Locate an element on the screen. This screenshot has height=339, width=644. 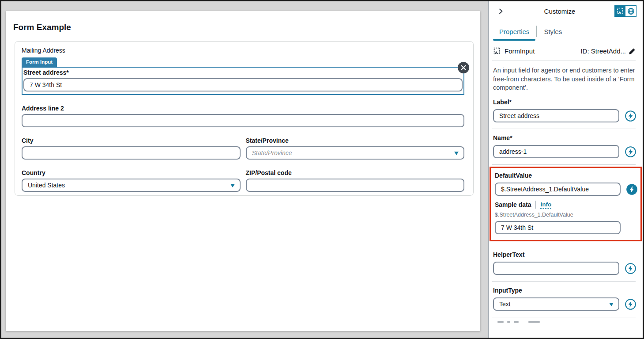
label-property-section: Label* is located at coordinates (566, 111).